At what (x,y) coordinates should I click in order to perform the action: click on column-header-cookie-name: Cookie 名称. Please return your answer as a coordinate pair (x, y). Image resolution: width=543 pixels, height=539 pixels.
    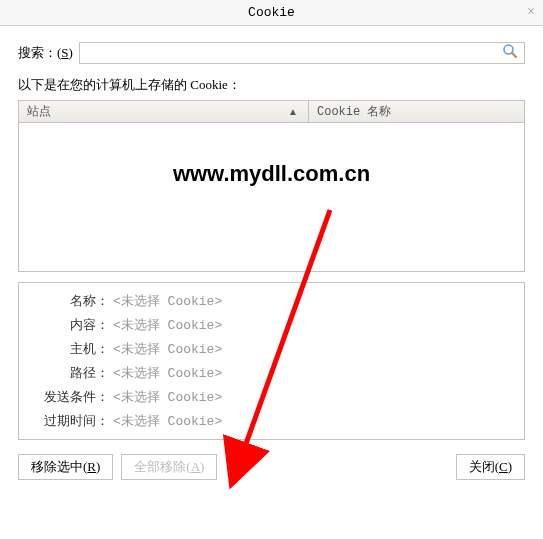
    Looking at the image, I should click on (416, 112).